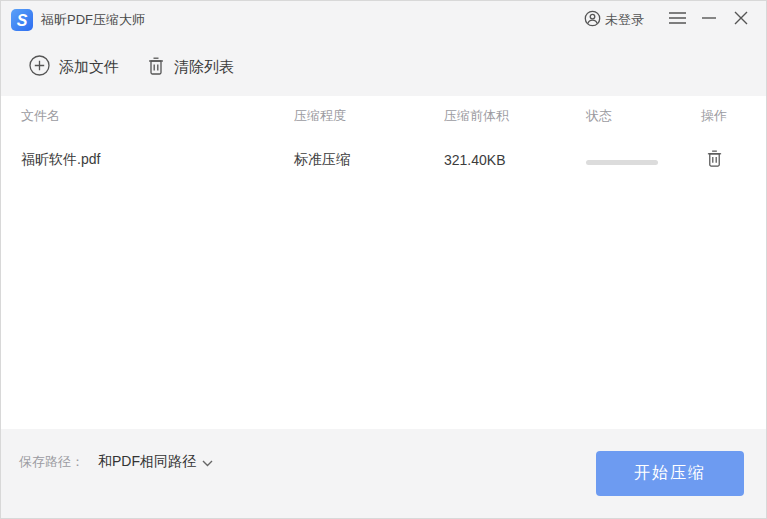  What do you see at coordinates (741, 20) in the screenshot?
I see `close-button` at bounding box center [741, 20].